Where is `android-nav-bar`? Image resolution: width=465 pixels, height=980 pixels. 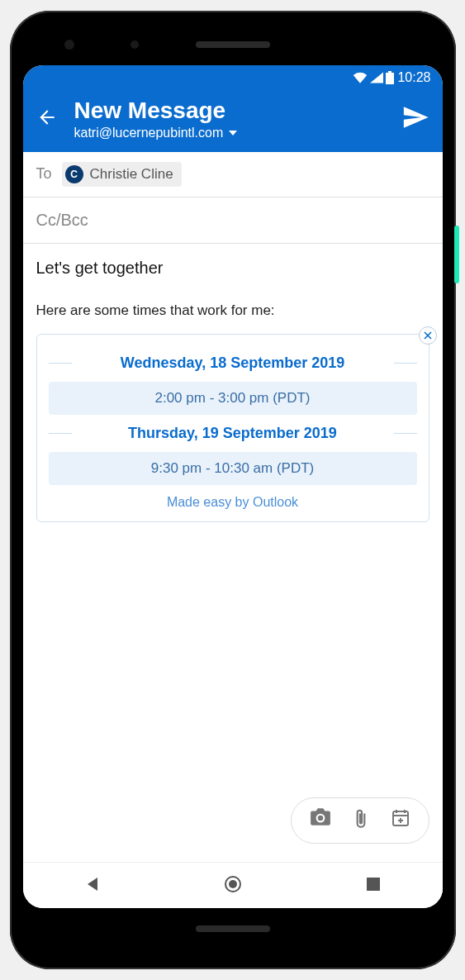
android-nav-bar is located at coordinates (233, 885).